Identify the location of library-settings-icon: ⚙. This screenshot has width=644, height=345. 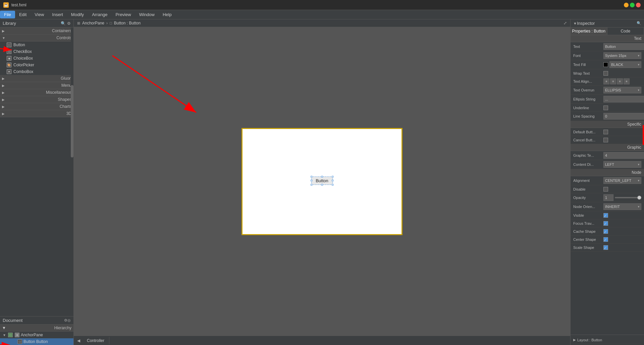
(69, 23).